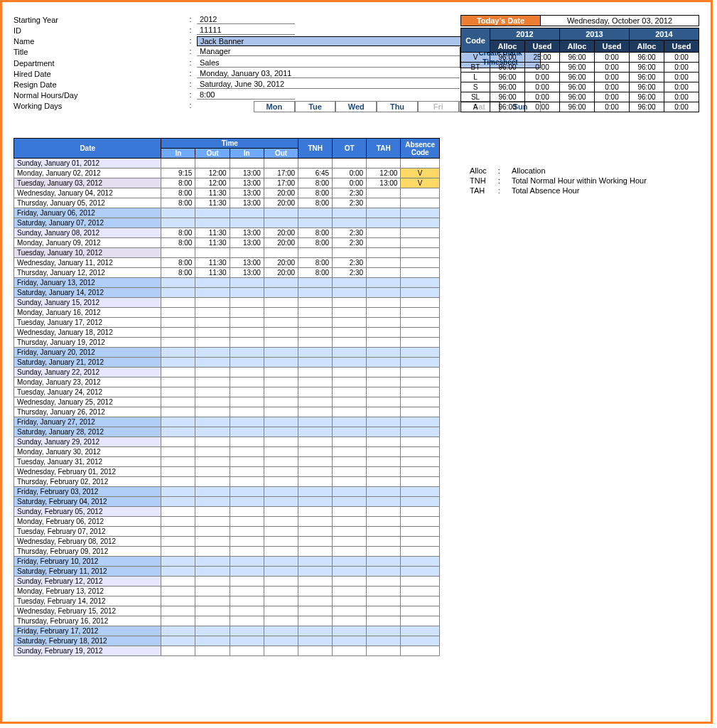 This screenshot has width=717, height=728. Describe the element at coordinates (227, 323) in the screenshot. I see `timesheet-row: Tuesday, January 17, 2012` at that location.